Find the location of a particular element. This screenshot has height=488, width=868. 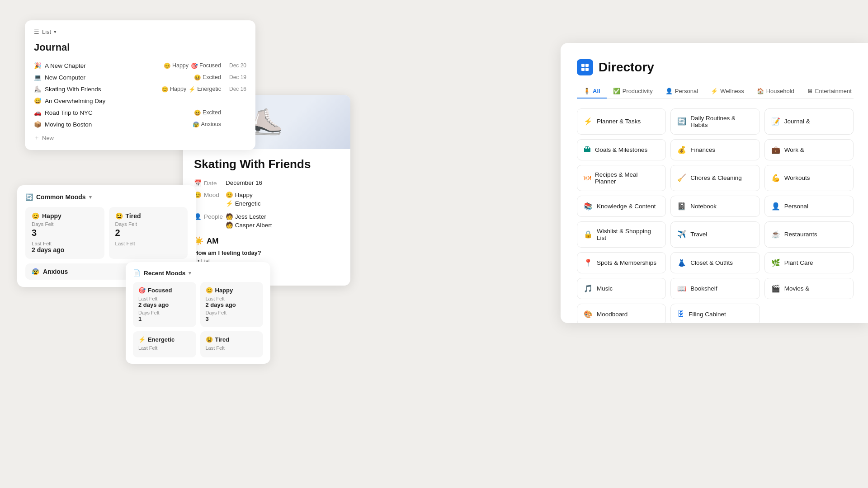

journal-entry-row: 💻 New Computer 😆 Excited Dec 19 is located at coordinates (140, 77).